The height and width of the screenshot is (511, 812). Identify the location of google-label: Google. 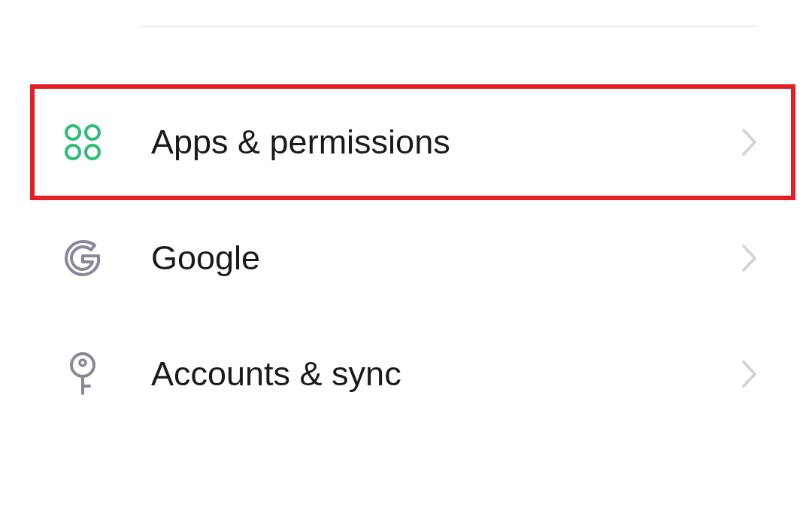
(447, 258).